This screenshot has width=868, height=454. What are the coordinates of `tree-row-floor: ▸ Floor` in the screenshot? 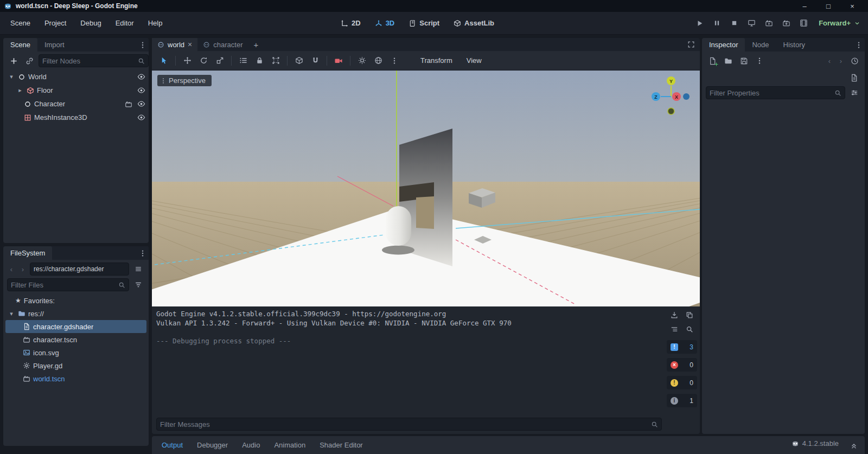 It's located at (76, 90).